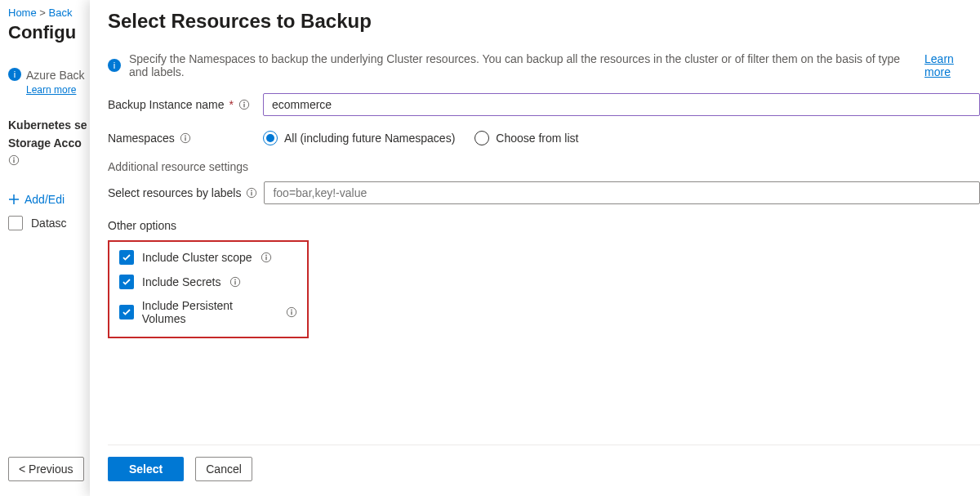 The width and height of the screenshot is (980, 496). Describe the element at coordinates (369, 138) in the screenshot. I see `radio-all-label: All (including future Namespaces)` at that location.